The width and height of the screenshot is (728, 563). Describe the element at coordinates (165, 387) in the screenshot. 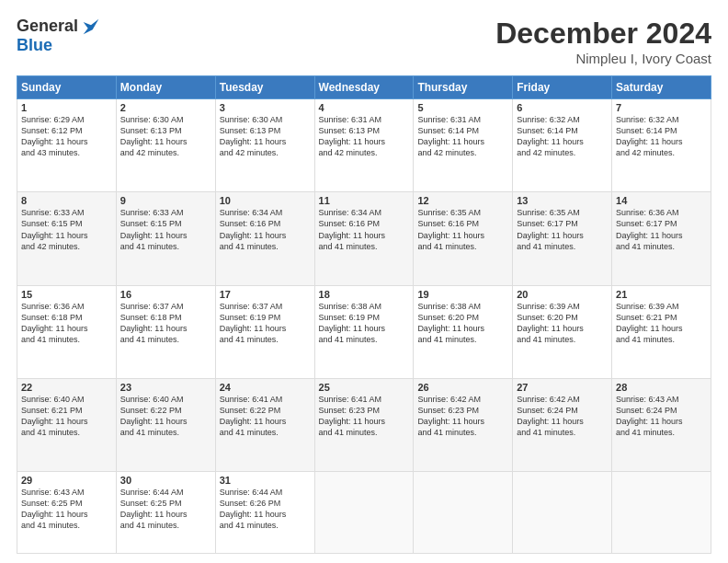

I see `day-number: 23` at that location.